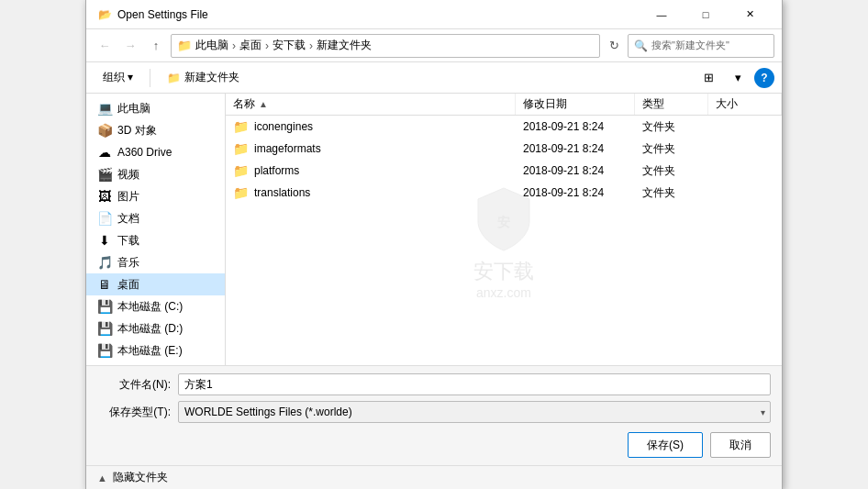 This screenshot has width=868, height=489. What do you see at coordinates (745, 105) in the screenshot?
I see `col-header-size: 大小` at bounding box center [745, 105].